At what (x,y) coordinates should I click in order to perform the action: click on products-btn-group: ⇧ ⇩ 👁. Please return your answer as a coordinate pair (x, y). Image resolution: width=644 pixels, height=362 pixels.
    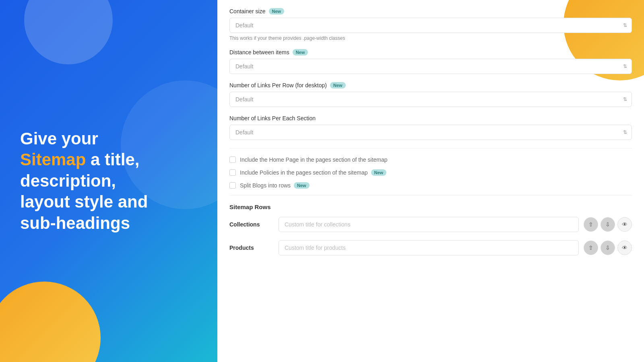
    Looking at the image, I should click on (608, 248).